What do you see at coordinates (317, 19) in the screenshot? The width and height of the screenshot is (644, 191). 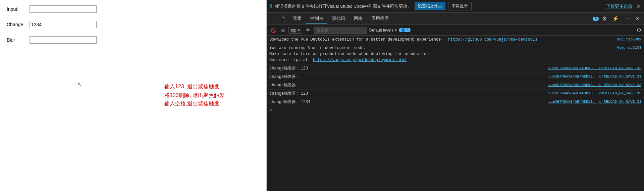 I see `tab-console: 控制台` at bounding box center [317, 19].